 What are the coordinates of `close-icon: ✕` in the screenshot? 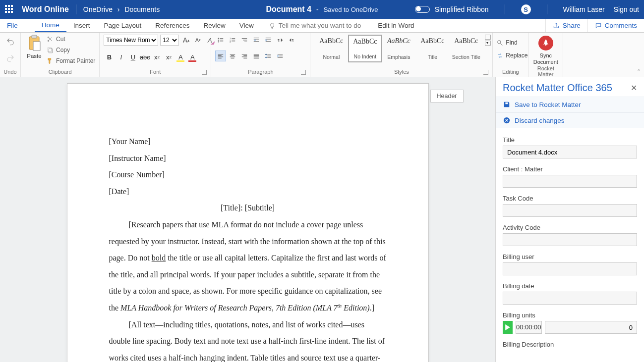 It's located at (634, 88).